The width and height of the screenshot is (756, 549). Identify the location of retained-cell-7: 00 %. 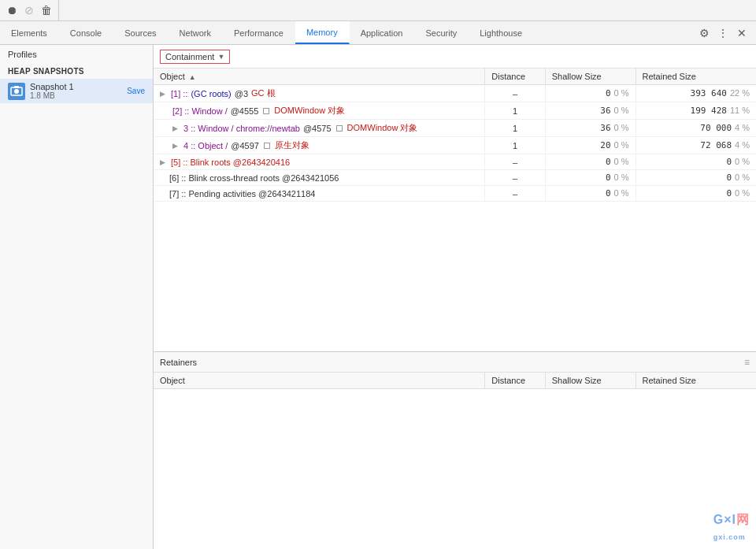
(696, 194).